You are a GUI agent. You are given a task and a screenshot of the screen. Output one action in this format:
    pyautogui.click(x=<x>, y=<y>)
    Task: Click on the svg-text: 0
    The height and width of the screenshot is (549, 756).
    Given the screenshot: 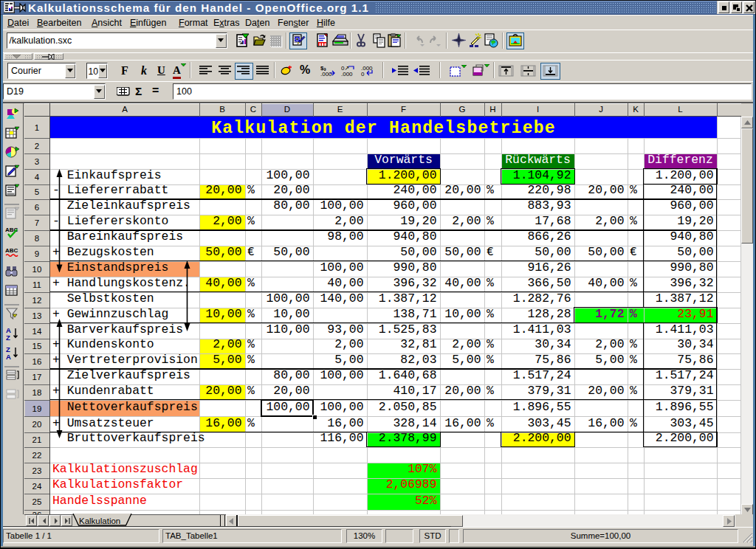 What is the action you would take?
    pyautogui.click(x=363, y=74)
    